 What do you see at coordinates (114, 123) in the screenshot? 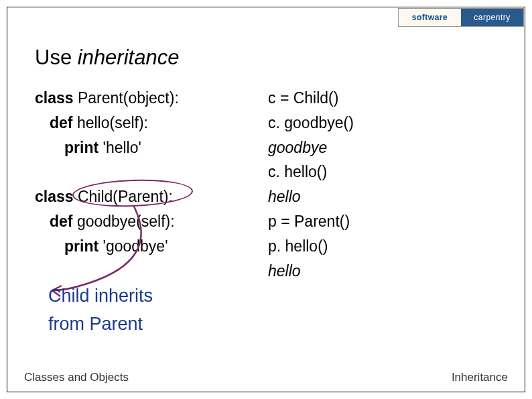
I see `code-line: def hello(self):` at bounding box center [114, 123].